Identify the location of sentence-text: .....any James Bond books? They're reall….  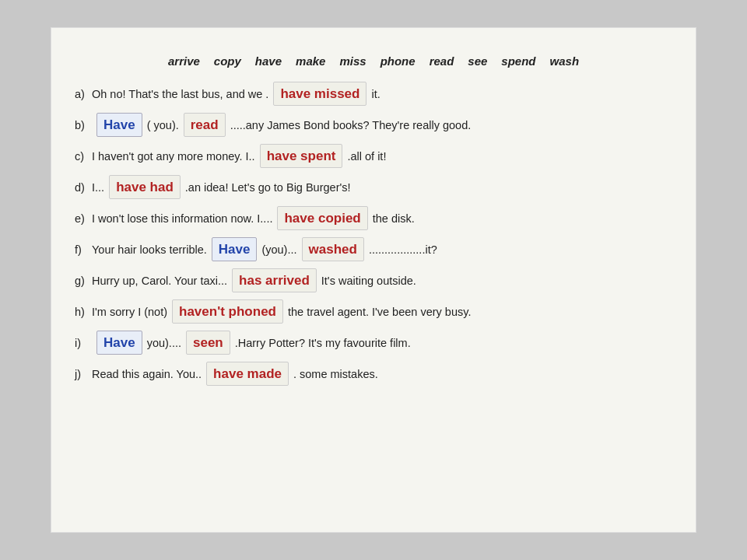
(351, 126).